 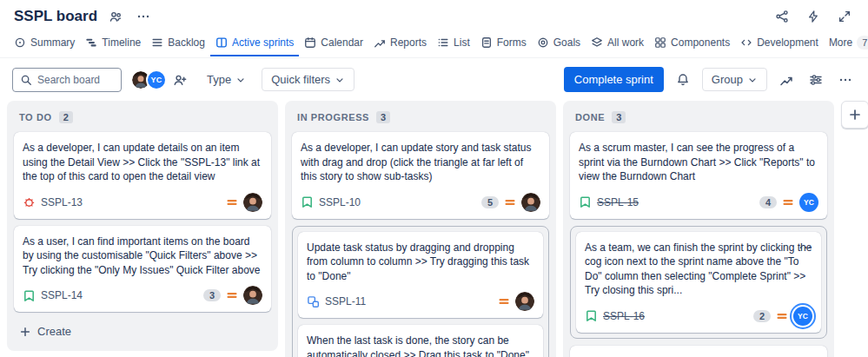 I want to click on list-icon, so click(x=443, y=43).